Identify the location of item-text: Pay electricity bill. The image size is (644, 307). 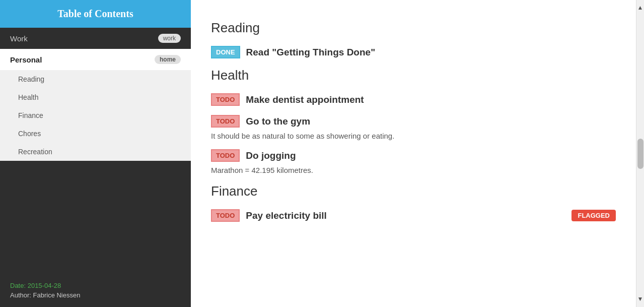
(286, 216).